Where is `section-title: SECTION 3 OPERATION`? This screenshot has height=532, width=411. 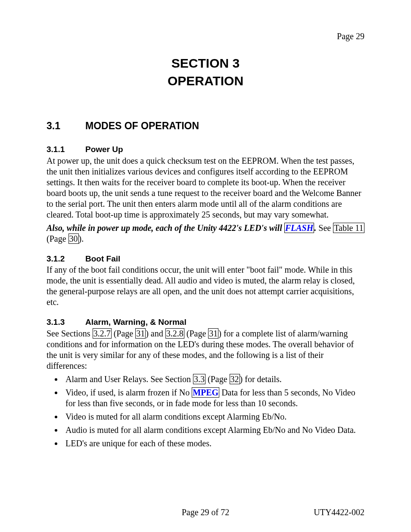 section-title: SECTION 3 OPERATION is located at coordinates (206, 72).